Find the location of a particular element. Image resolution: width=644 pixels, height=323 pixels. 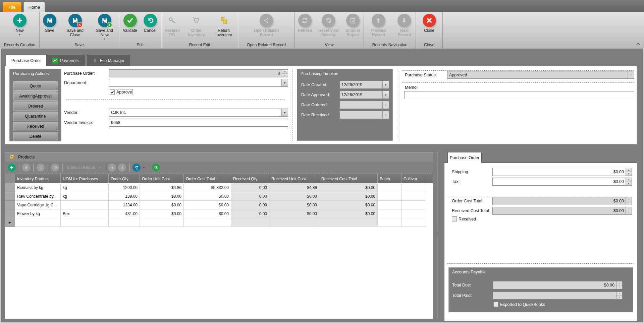

totals-tab-purchase-order: Purchase Order is located at coordinates (465, 157).